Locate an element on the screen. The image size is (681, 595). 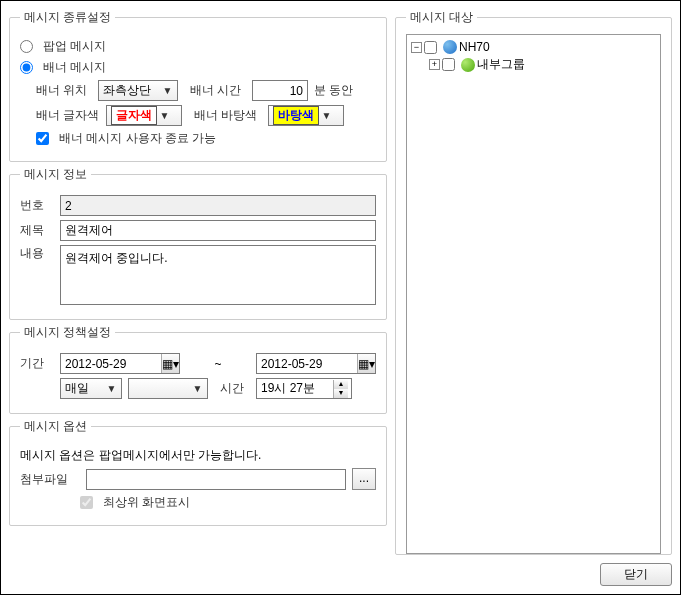
banner-time-input is located at coordinates (280, 90).